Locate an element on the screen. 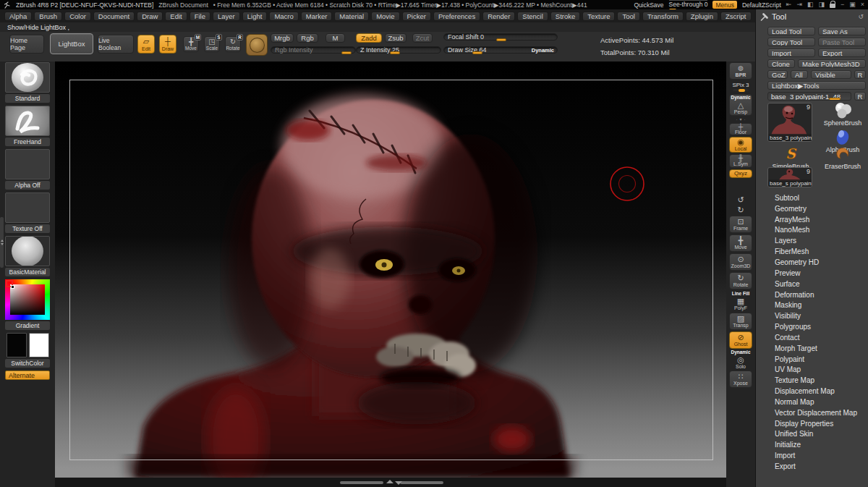 Image resolution: width=868 pixels, height=487 pixels. tool-section-row: Displacement Map is located at coordinates (817, 391).